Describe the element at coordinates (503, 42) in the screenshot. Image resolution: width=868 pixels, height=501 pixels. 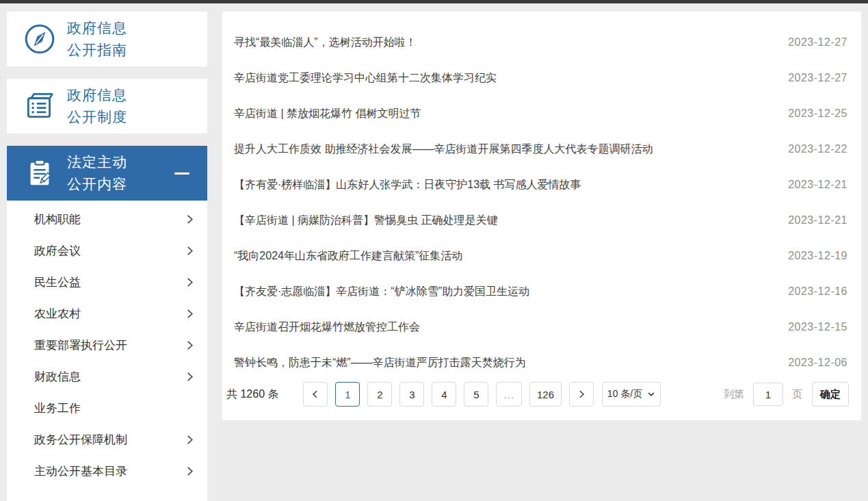
I see `article-title: 寻找“最美临淄人”，选树活动开始啦！` at that location.